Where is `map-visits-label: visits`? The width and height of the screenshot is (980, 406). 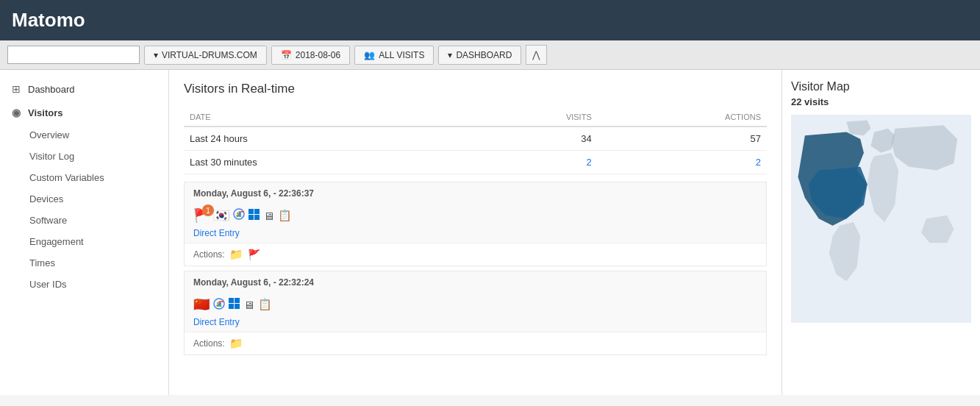 map-visits-label: visits is located at coordinates (816, 102).